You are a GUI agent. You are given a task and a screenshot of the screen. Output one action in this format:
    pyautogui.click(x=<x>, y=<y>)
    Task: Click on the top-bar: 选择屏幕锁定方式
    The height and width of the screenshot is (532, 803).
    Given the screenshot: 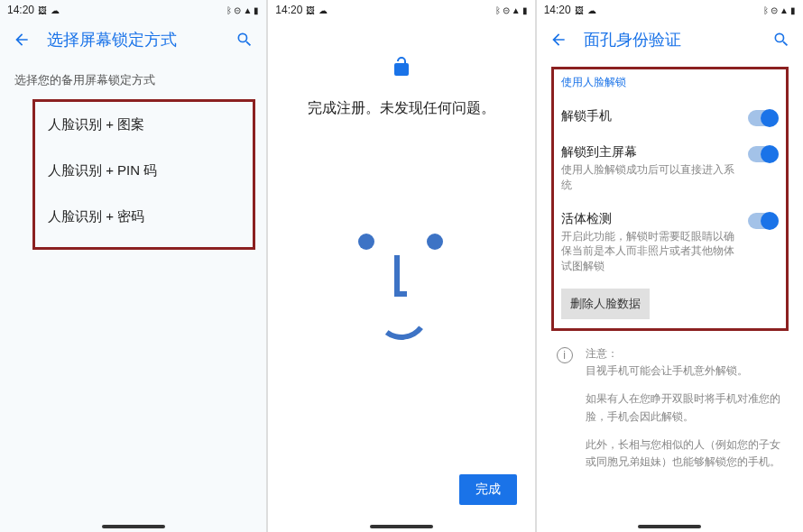 What is the action you would take?
    pyautogui.click(x=134, y=40)
    